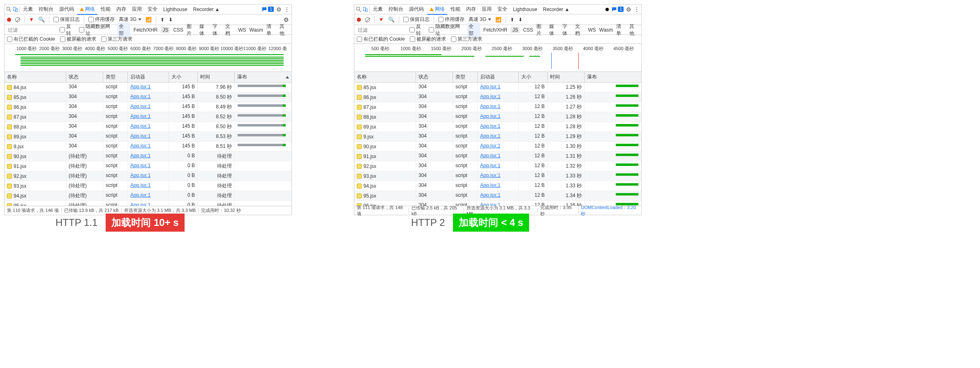  Describe the element at coordinates (165, 30) in the screenshot. I see `filter-js: JS` at that location.